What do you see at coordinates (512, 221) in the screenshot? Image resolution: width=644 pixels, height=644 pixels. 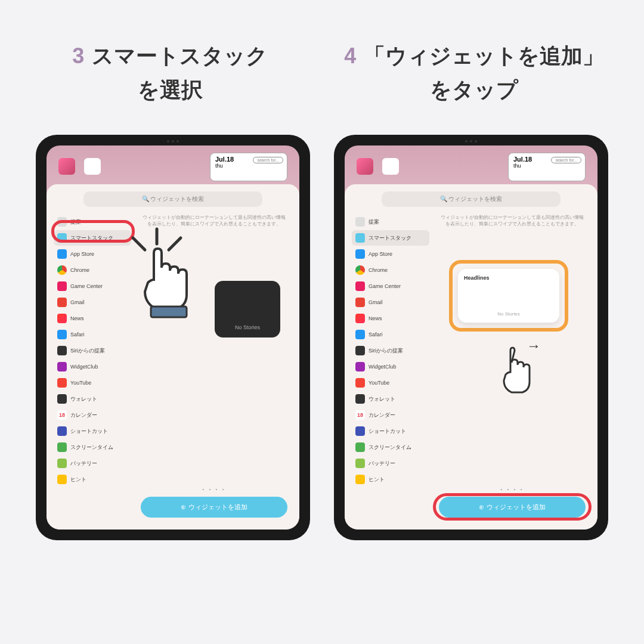 I see `widget-description: ウィジェットが自動的にローテーションして最も関連性の高い情報を表示したり、簡単に…` at bounding box center [512, 221].